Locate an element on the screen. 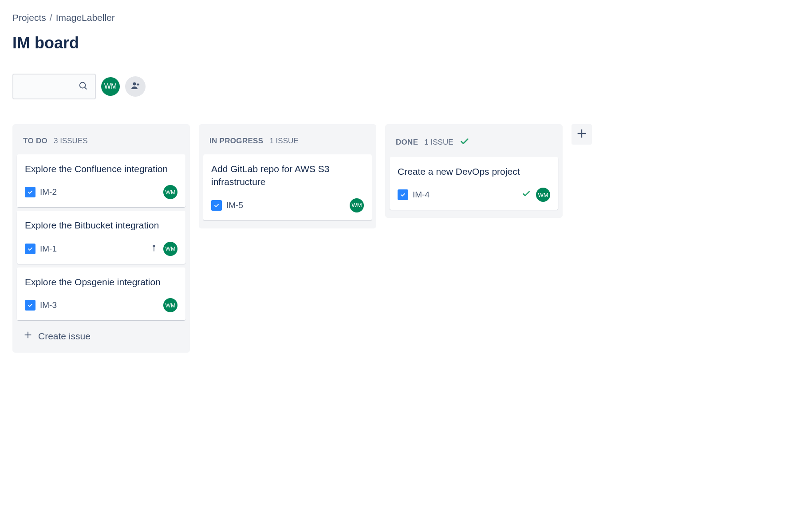 The image size is (812, 527). column-title: IN PROGRESS is located at coordinates (236, 141).